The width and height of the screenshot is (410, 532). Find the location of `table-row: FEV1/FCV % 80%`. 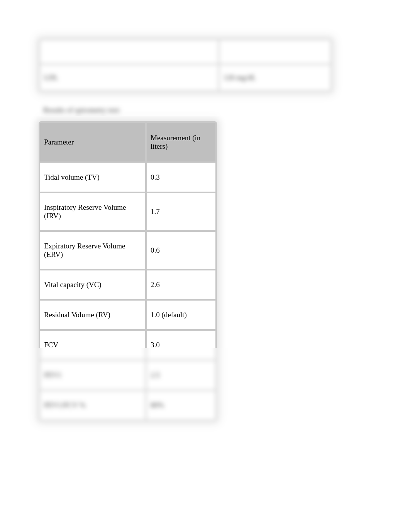

table-row: FEV1/FCV % 80% is located at coordinates (128, 405).